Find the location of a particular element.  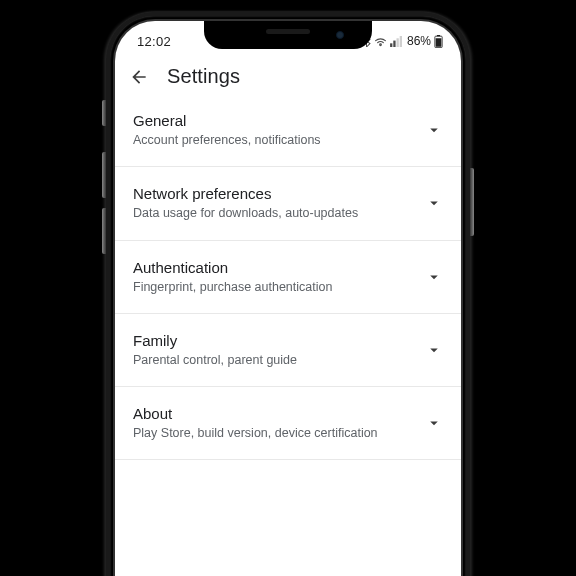

volume-up-button is located at coordinates (104, 175).